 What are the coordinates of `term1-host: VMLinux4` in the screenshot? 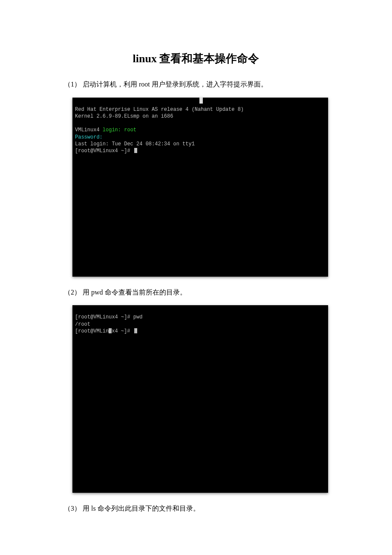 It's located at (87, 130).